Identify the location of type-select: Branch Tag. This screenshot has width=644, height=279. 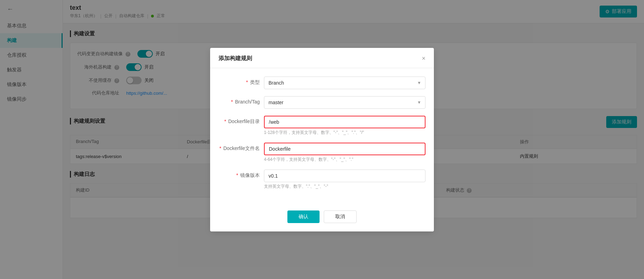
(345, 83).